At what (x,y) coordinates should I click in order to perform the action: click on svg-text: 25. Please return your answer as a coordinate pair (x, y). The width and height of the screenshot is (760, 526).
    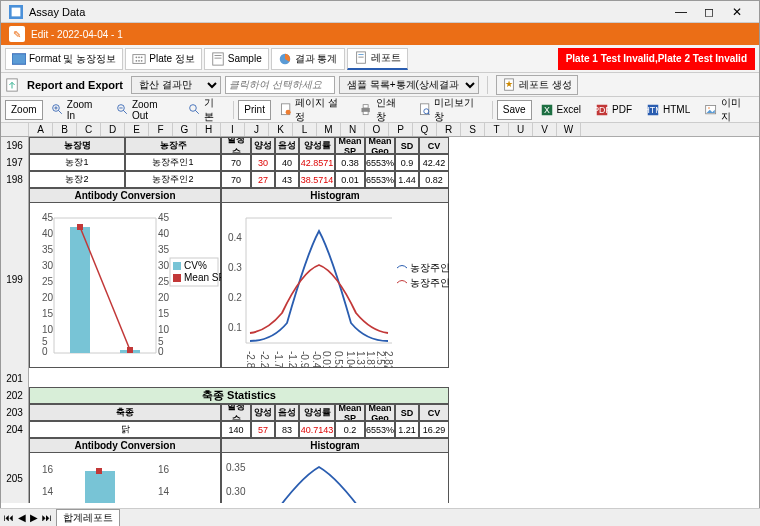
    Looking at the image, I should click on (48, 282).